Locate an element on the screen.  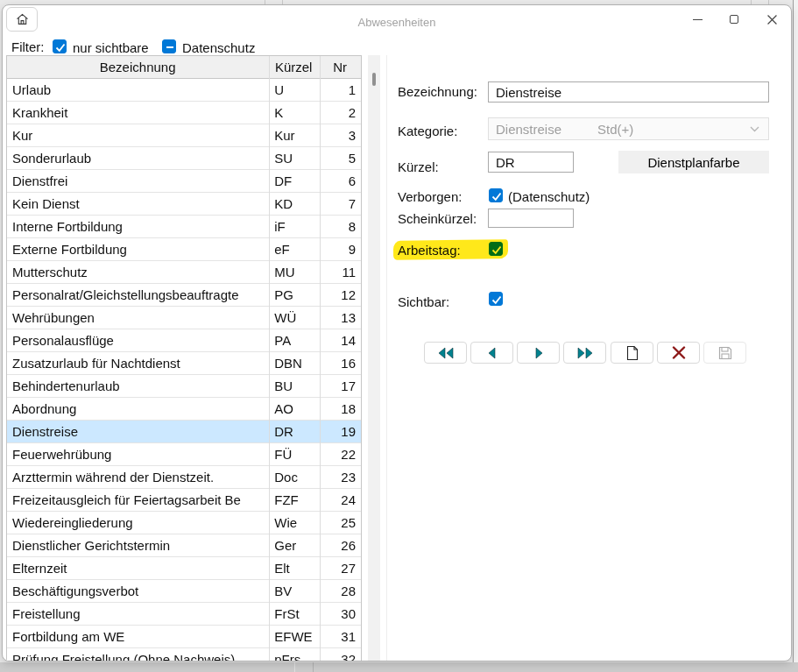
cell-nr: 1 is located at coordinates (340, 89).